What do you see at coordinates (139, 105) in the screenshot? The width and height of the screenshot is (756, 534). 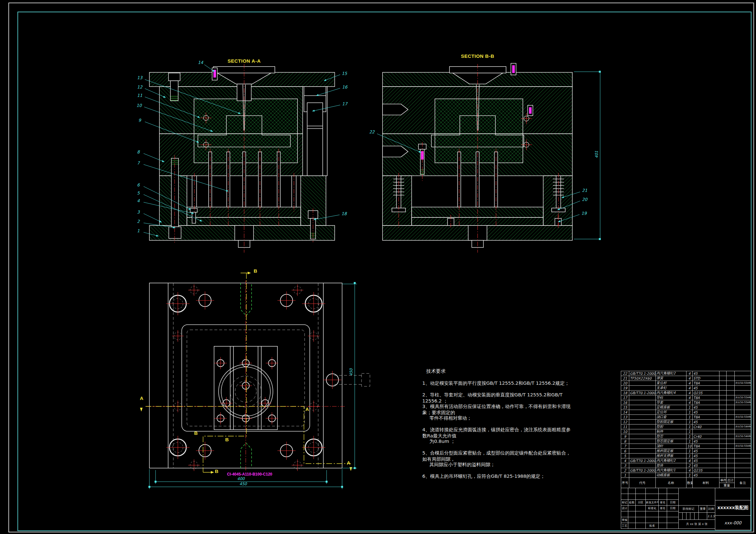 I see `balloon-10: 10` at bounding box center [139, 105].